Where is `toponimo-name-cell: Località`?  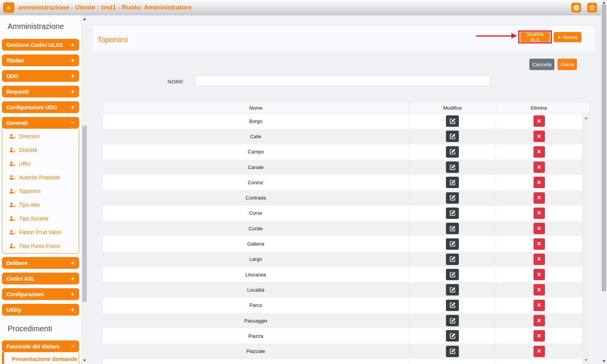
toponimo-name-cell: Località is located at coordinates (256, 290).